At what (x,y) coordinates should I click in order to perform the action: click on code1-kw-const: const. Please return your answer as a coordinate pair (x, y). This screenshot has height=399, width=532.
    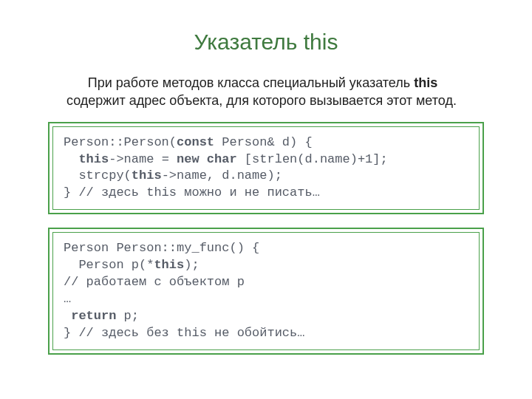
    Looking at the image, I should click on (195, 142).